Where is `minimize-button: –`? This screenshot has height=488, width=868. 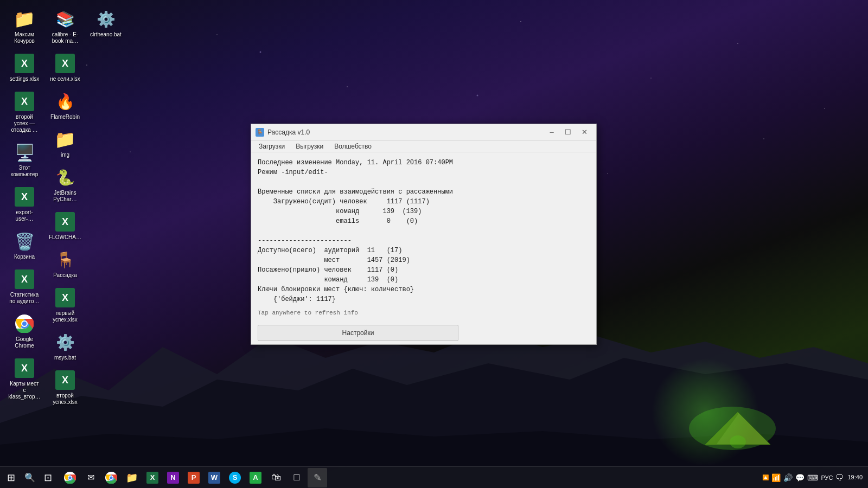
minimize-button: – is located at coordinates (552, 132).